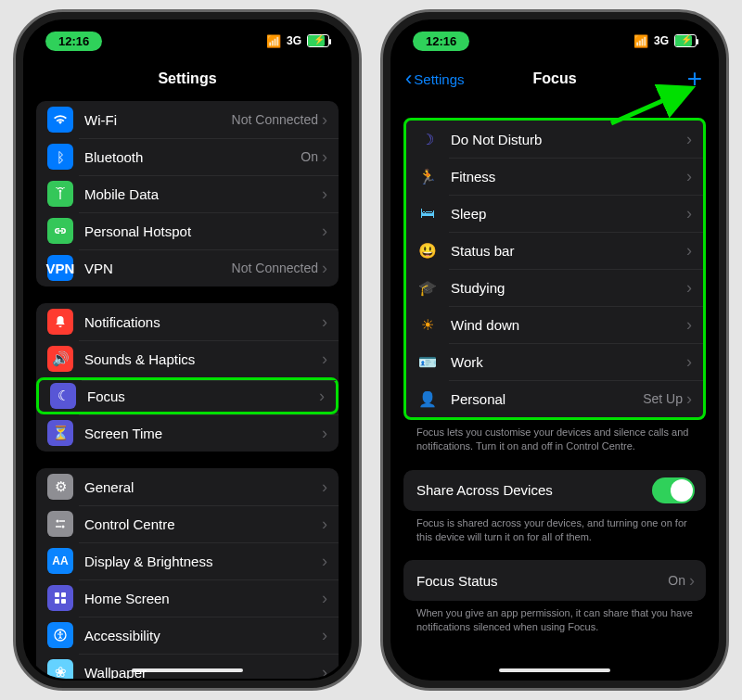 This screenshot has height=700, width=742. Describe the element at coordinates (555, 362) in the screenshot. I see `row-work: 🪪 Work ›` at that location.